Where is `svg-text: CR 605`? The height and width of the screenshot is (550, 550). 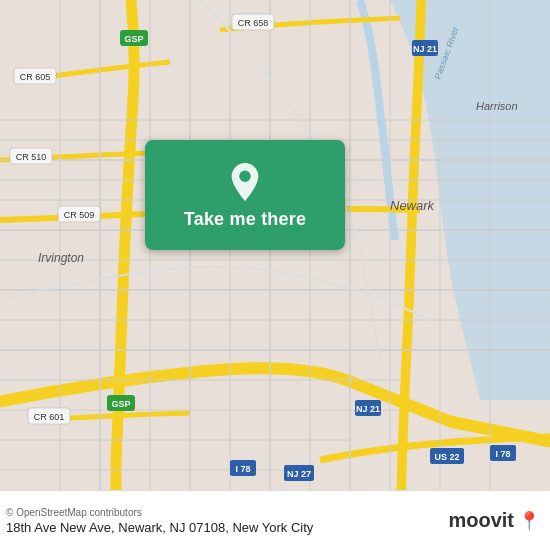
svg-text: CR 605 is located at coordinates (36, 77).